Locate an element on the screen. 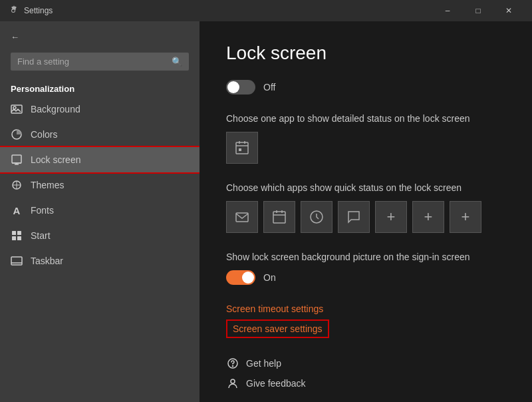 Image resolution: width=532 pixels, height=402 pixels. search-box: 🔍 is located at coordinates (100, 61).